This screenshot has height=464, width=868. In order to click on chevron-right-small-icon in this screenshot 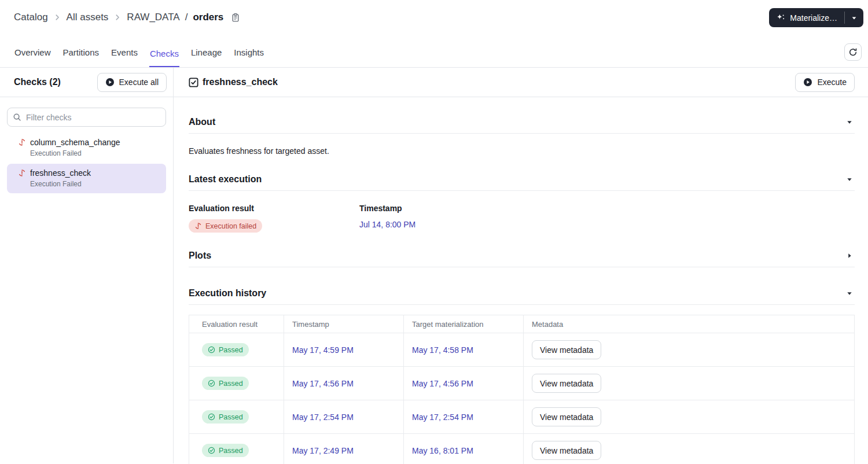, I will do `click(849, 256)`.